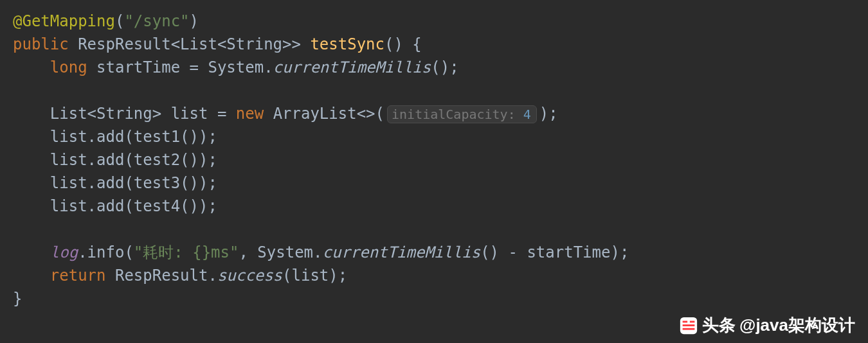 The image size is (868, 343). What do you see at coordinates (462, 114) in the screenshot?
I see `parameter-hint: initialCapacity: 4` at bounding box center [462, 114].